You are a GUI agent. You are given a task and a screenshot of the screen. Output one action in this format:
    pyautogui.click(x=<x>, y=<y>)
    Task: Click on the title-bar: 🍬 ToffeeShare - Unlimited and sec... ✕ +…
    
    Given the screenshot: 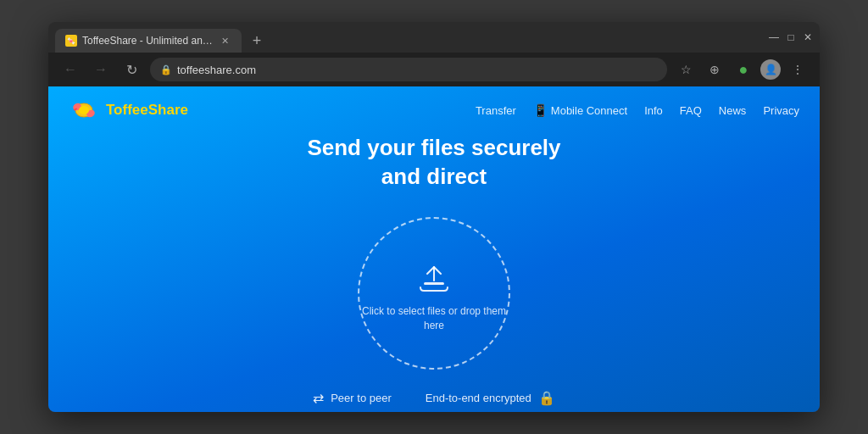 What is the action you would take?
    pyautogui.click(x=434, y=37)
    